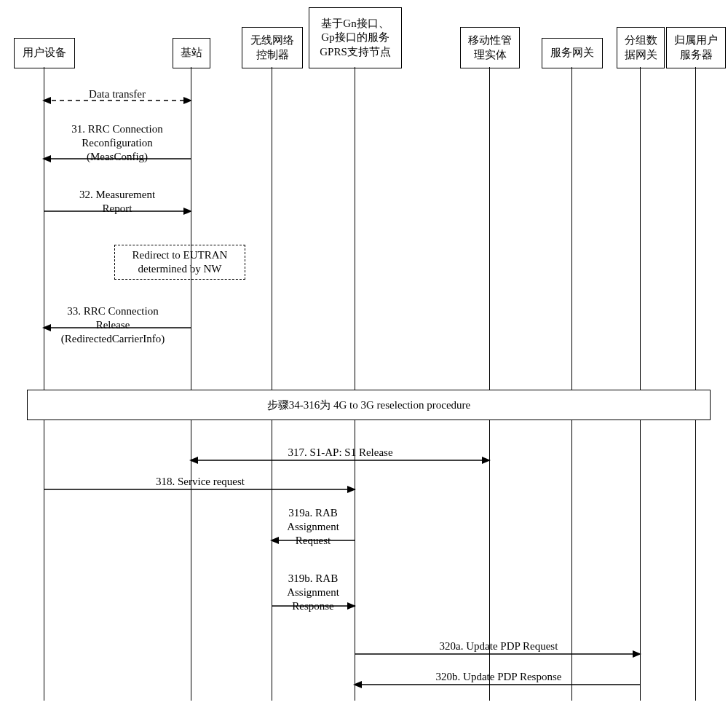 The width and height of the screenshot is (728, 705). I want to click on lifeline-sgsn, so click(355, 384).